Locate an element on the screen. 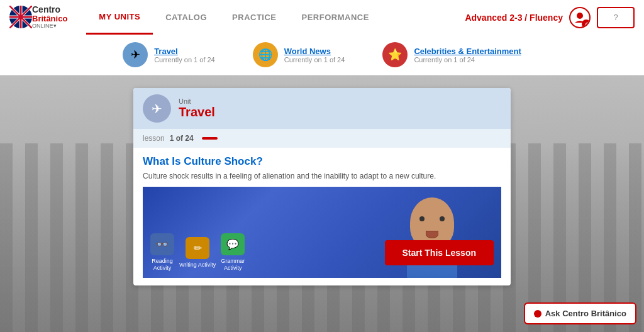 The width and height of the screenshot is (644, 332). header: Centro Britânico ONLINE▾ MY UNITS CATALO… is located at coordinates (322, 18).